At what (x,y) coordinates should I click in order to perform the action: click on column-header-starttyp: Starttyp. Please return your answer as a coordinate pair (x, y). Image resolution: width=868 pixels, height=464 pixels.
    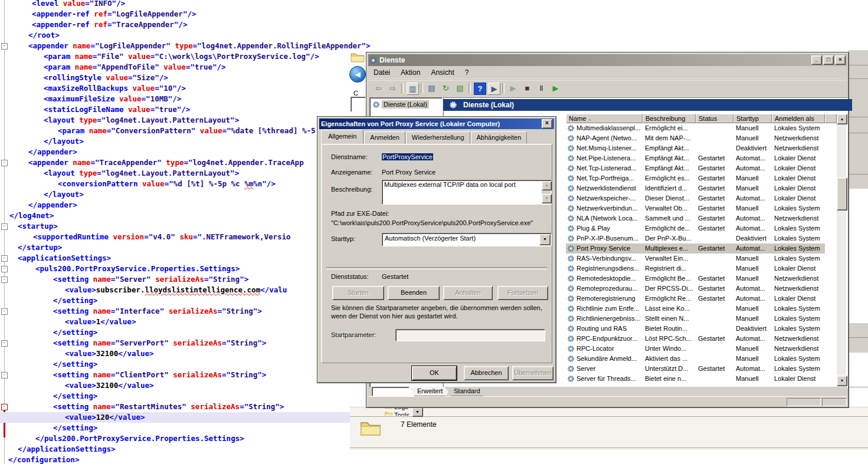
    Looking at the image, I should click on (753, 119).